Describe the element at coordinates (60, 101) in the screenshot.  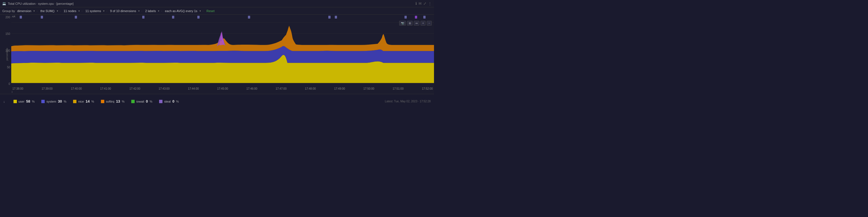
I see `legend-value-system: 30` at that location.